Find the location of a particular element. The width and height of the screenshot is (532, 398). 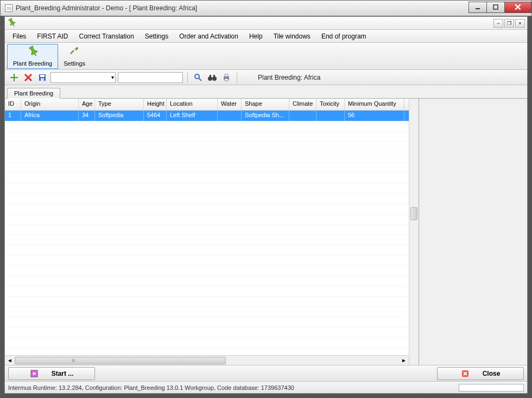

vscroll-thumb is located at coordinates (414, 214).